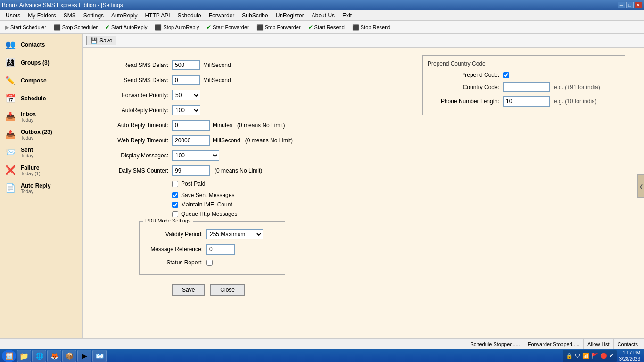 This screenshot has width=644, height=362. Describe the element at coordinates (191, 125) in the screenshot. I see `autoreply-timeout-input` at that location.